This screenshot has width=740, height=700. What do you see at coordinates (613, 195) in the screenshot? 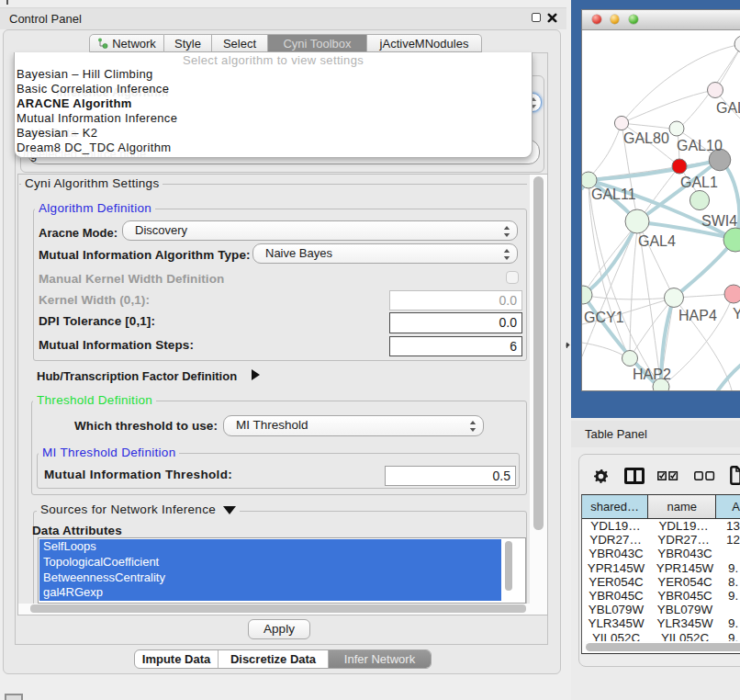
I see `svg-text: GAL11` at bounding box center [613, 195].